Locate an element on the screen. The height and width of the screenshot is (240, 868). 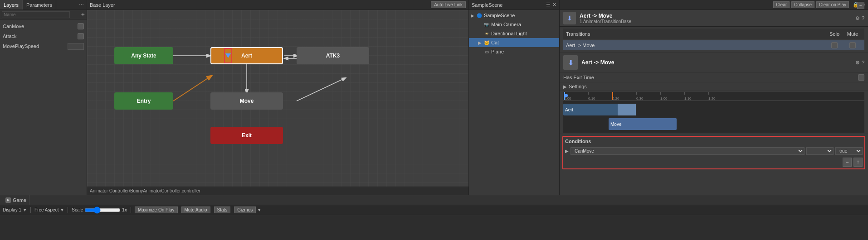
ctrl-gizmos: Gizmos ▼ is located at coordinates (248, 210).